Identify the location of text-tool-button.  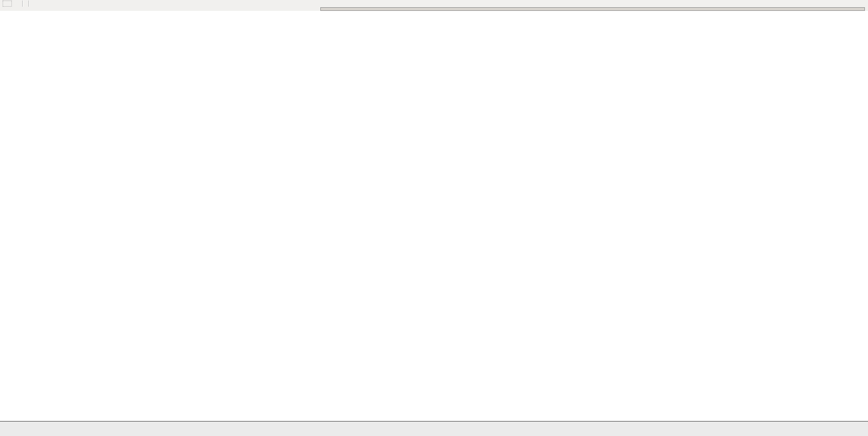
(7, 4).